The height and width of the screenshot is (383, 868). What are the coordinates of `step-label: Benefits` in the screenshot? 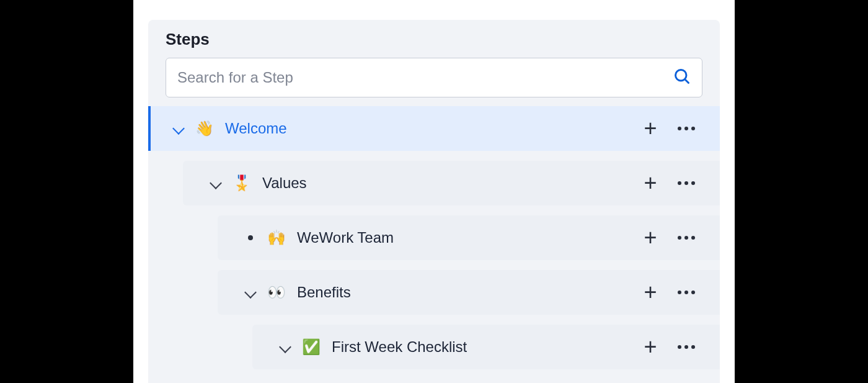 It's located at (324, 292).